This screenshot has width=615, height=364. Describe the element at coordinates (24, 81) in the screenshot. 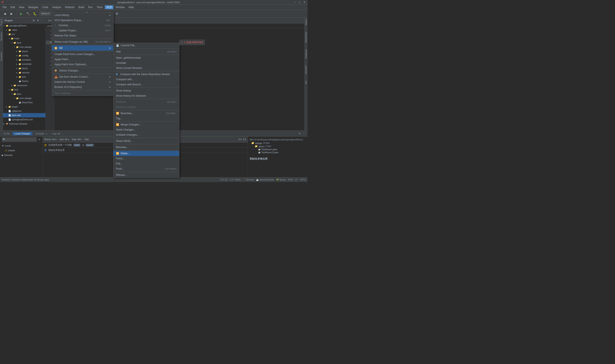

I see `tree-demo-java: ☕ Demo` at that location.